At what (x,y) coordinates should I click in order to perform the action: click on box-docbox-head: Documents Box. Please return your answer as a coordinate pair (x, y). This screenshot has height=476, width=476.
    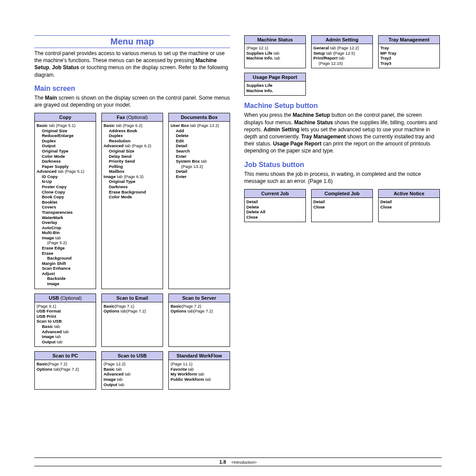
    Looking at the image, I should click on (199, 117).